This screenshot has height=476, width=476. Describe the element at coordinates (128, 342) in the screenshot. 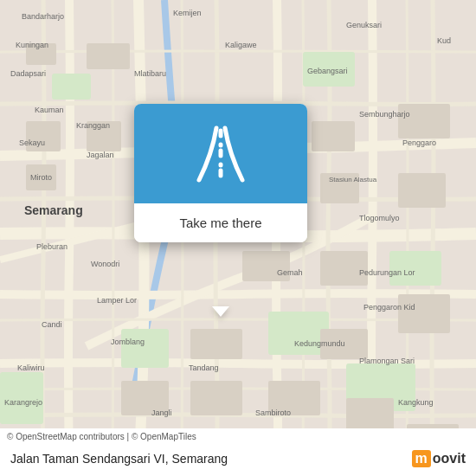

I see `svg-text: Jomblang` at that location.